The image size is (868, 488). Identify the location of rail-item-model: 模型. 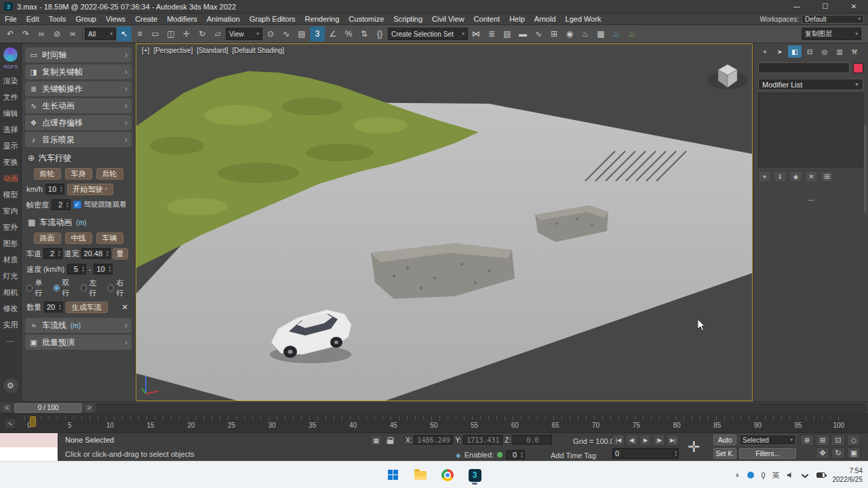
(11, 195).